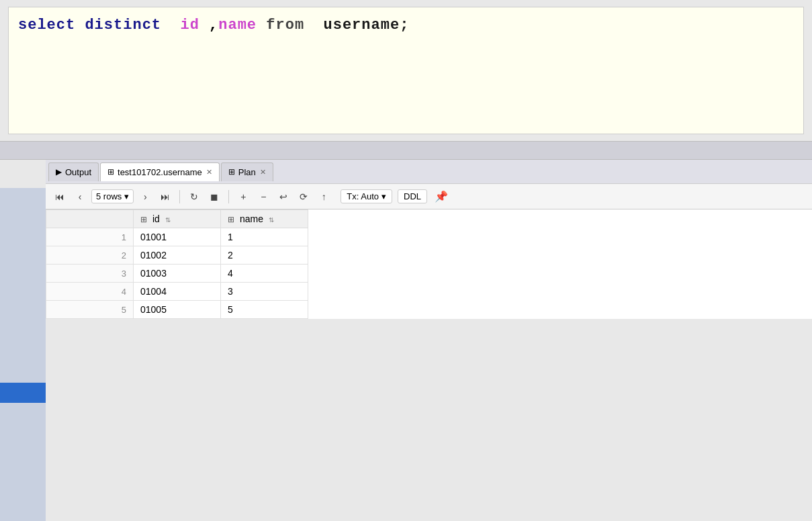  I want to click on sql-select-keyword: select distinct, so click(90, 26).